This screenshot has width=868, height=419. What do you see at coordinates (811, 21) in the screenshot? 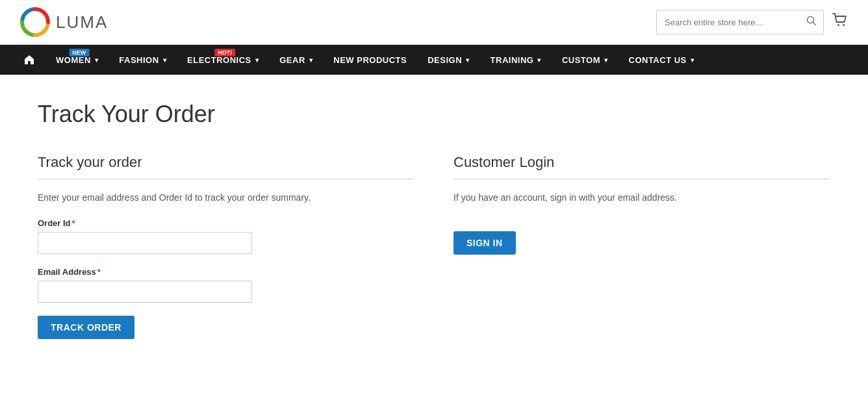
I see `search-icon` at bounding box center [811, 21].